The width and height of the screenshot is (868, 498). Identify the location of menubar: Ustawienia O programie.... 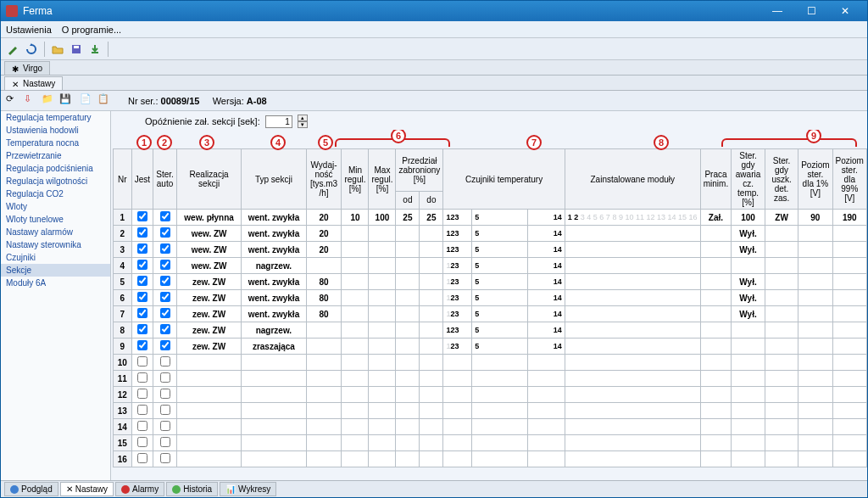
(434, 30).